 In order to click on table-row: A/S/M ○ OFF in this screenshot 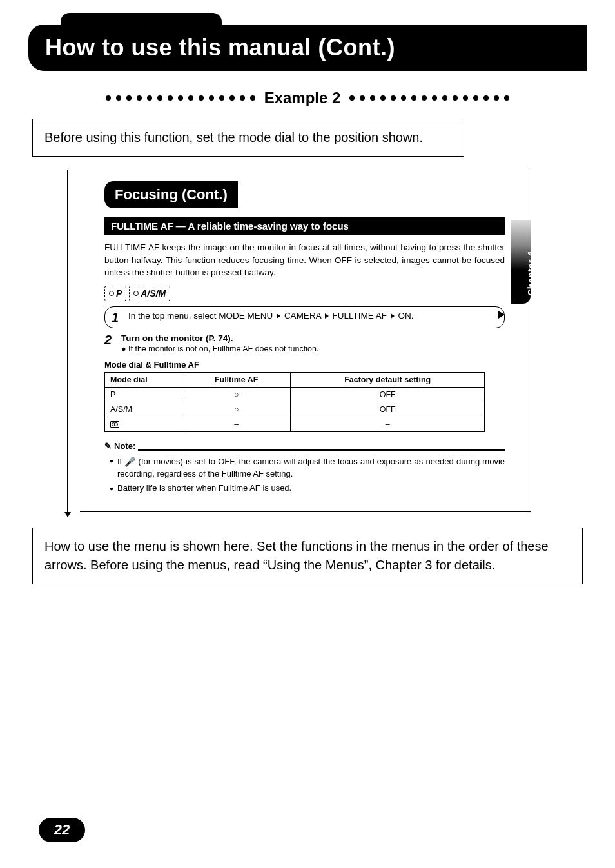, I will do `click(295, 409)`.